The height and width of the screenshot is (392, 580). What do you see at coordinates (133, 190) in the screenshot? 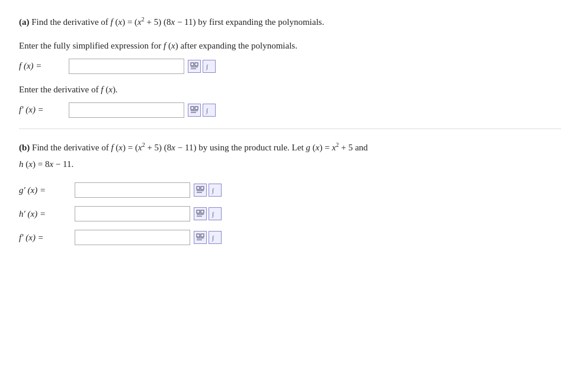
I see `part-b-gprime-input` at bounding box center [133, 190].